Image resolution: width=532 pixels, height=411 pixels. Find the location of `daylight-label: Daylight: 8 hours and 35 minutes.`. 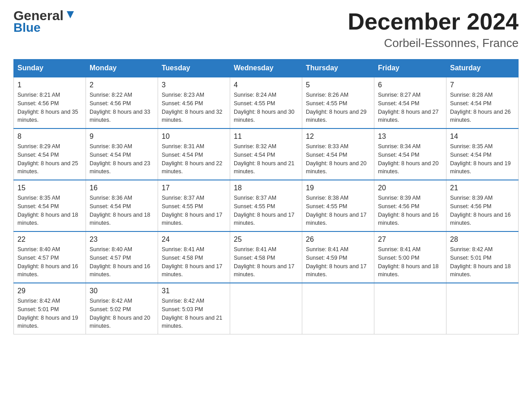

daylight-label: Daylight: 8 hours and 35 minutes. is located at coordinates (48, 116).